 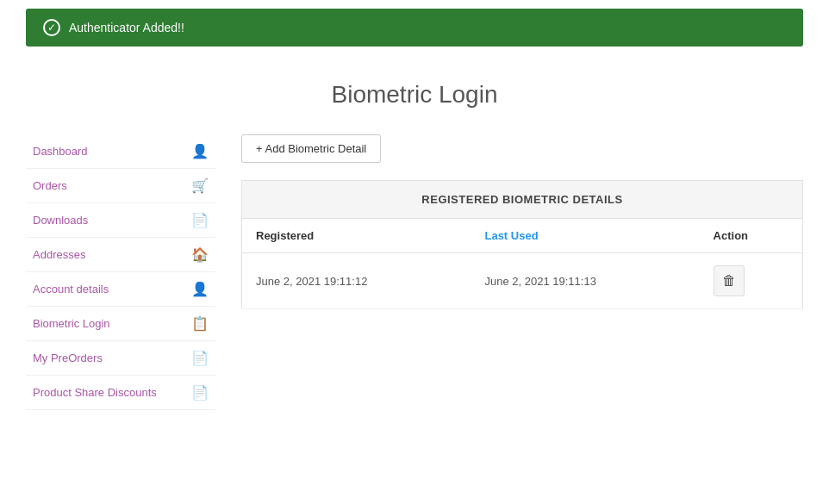 What do you see at coordinates (522, 236) in the screenshot?
I see `table-column-headers: Registered Last Used Action` at bounding box center [522, 236].